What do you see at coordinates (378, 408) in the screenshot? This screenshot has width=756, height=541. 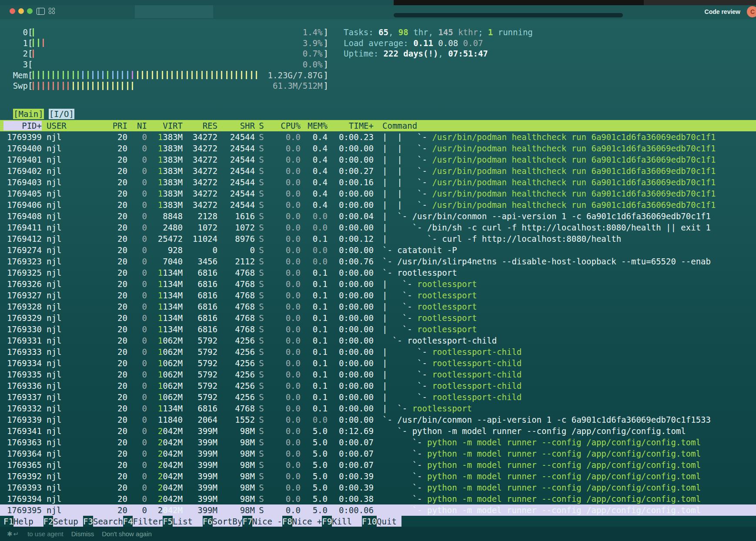 I see `process-row-1769332: 1769332njl2001134M68164768S0.00.10:00.00…` at bounding box center [378, 408].